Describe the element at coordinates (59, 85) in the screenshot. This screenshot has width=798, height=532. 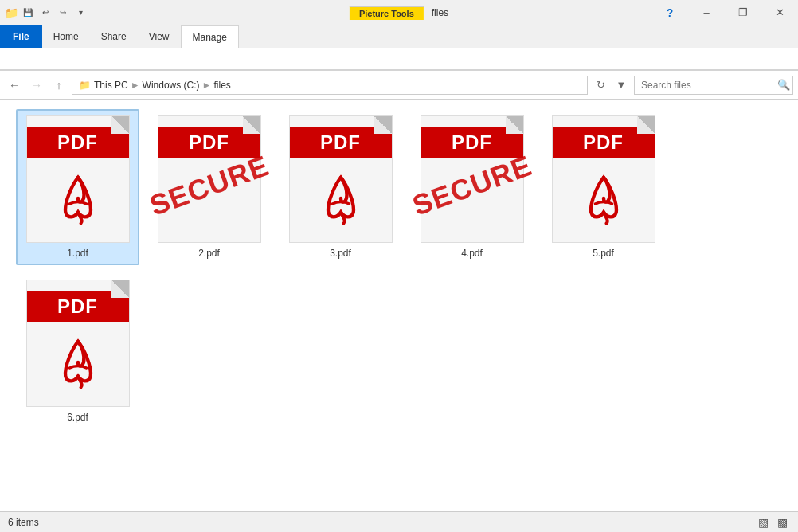
I see `up-button: ↑` at that location.